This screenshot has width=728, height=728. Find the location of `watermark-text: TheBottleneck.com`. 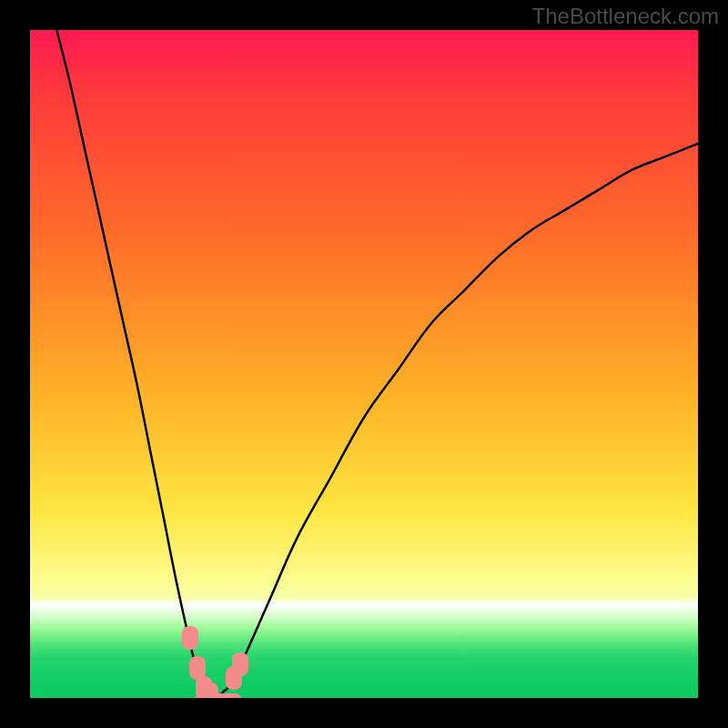

watermark-text: TheBottleneck.com is located at coordinates (626, 16).